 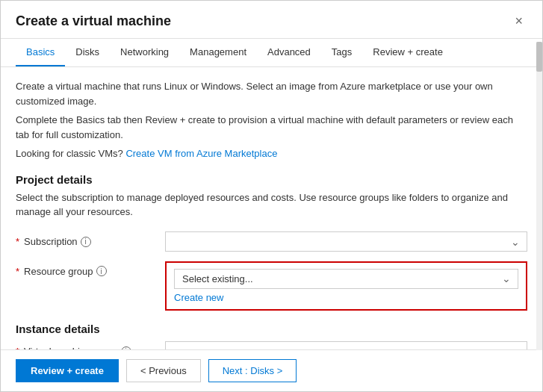 What do you see at coordinates (272, 94) in the screenshot?
I see `description-line1: Create a virtual machine that runs Linux…` at bounding box center [272, 94].